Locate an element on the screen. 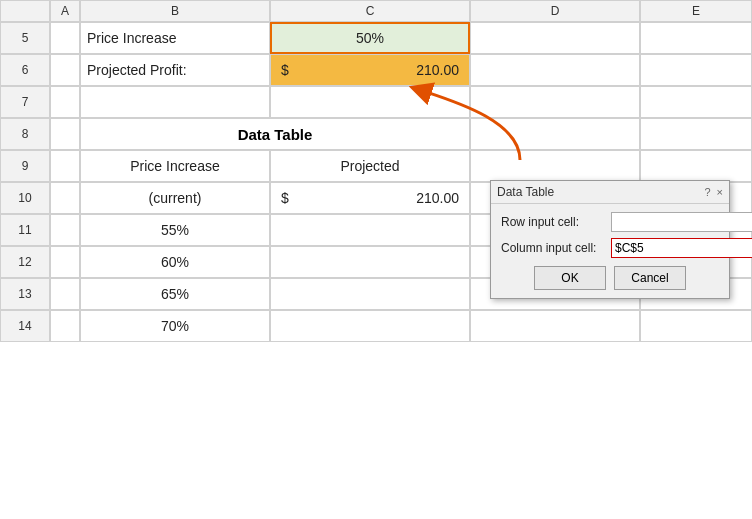 The image size is (752, 519). dialog-row-input-field: Row input cell: ⇧ is located at coordinates (610, 222).